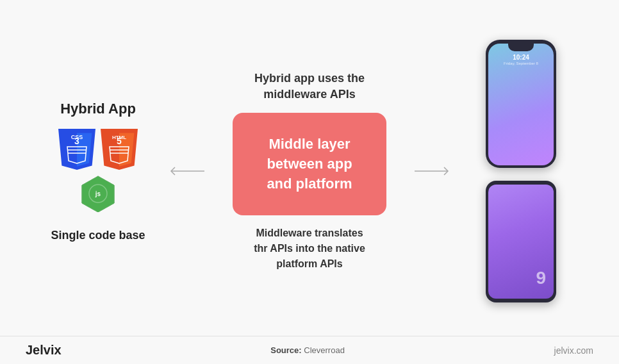  What do you see at coordinates (431, 171) in the screenshot?
I see `right-arrow-icon` at bounding box center [431, 171].